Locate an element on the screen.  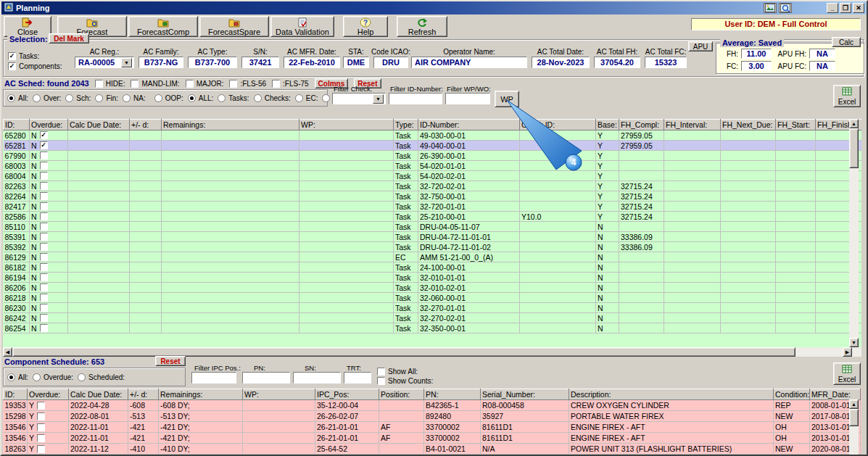
table-row: 82264NTask32-750-00-01Y32715.24 is located at coordinates (433, 196).